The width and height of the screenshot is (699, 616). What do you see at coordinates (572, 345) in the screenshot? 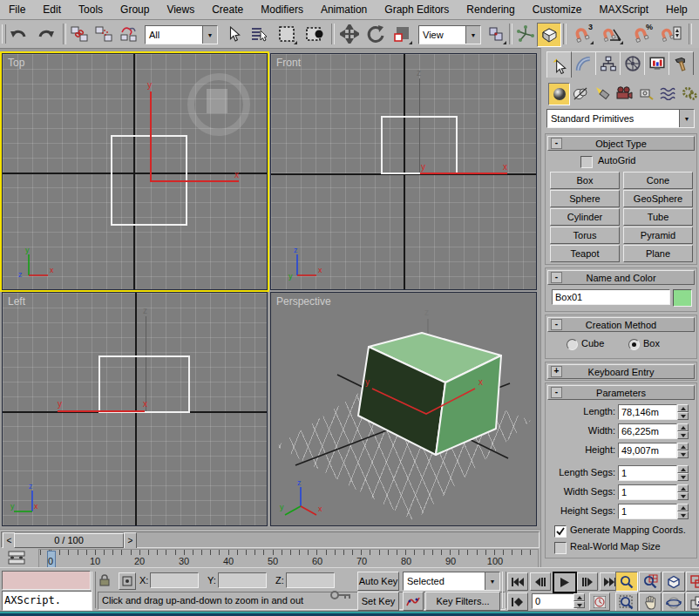
I see `radio-cube` at bounding box center [572, 345].